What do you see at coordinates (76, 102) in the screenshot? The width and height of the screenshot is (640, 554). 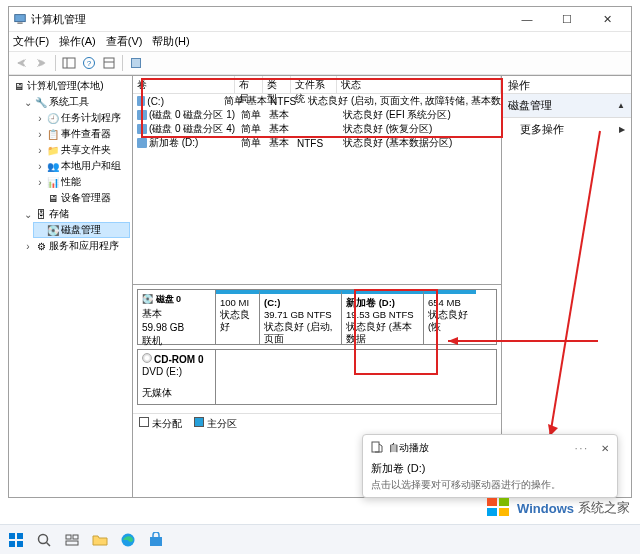 I see `tree-system-tools: ⌄🔧系统工具` at bounding box center [76, 102].